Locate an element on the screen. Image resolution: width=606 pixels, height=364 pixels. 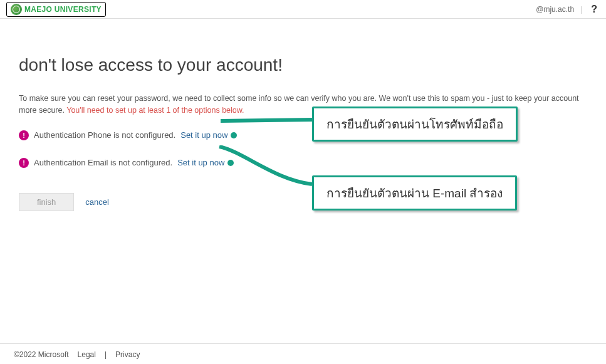
footer-legal-link: Legal is located at coordinates (86, 355).